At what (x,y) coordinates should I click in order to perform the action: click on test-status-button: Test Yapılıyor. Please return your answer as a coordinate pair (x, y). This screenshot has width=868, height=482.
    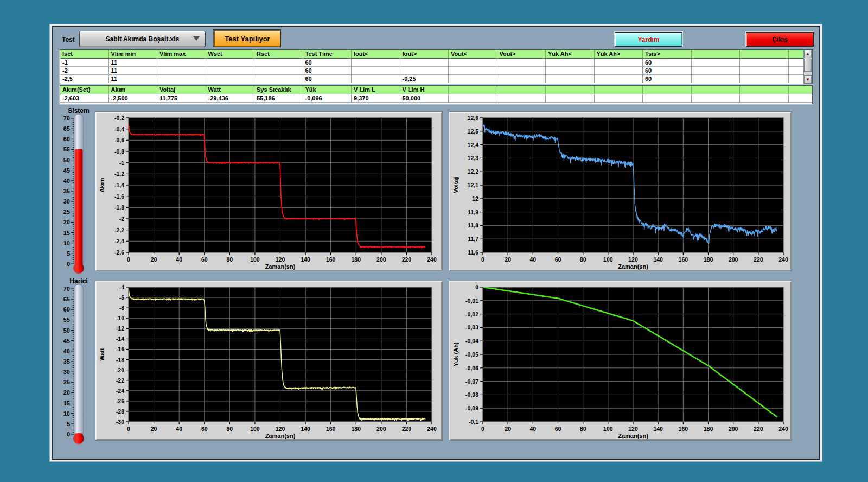
    Looking at the image, I should click on (247, 39).